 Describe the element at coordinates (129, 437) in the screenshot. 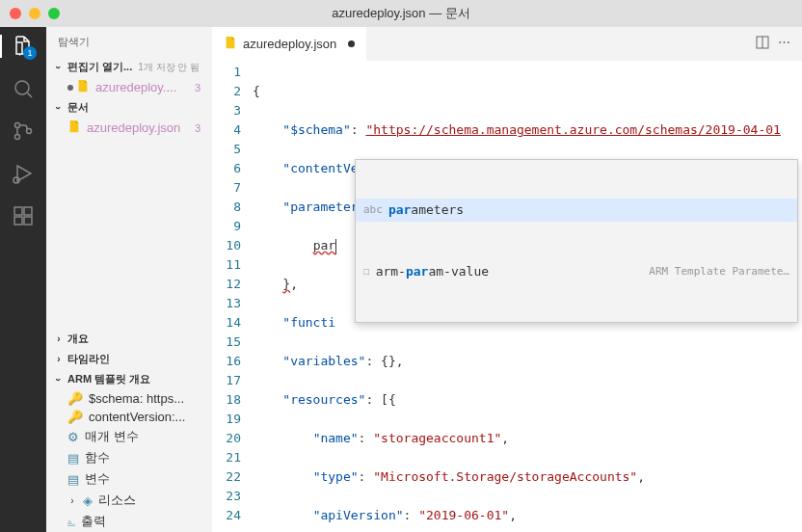

I see `outline-item: ⚙매개 변수` at that location.